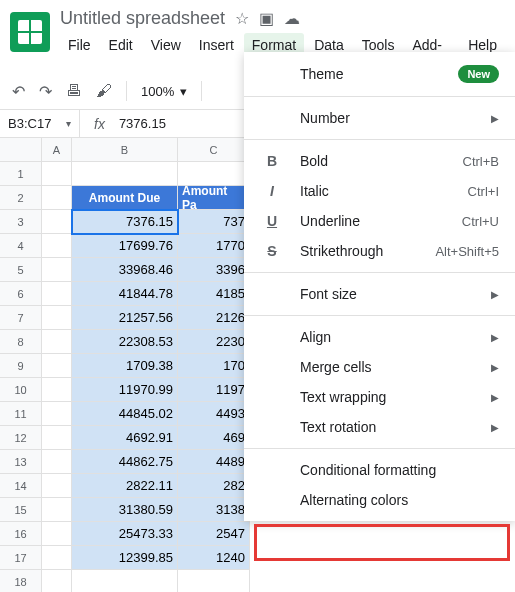  What do you see at coordinates (242, 18) in the screenshot?
I see `star-icon: ☆` at bounding box center [242, 18].